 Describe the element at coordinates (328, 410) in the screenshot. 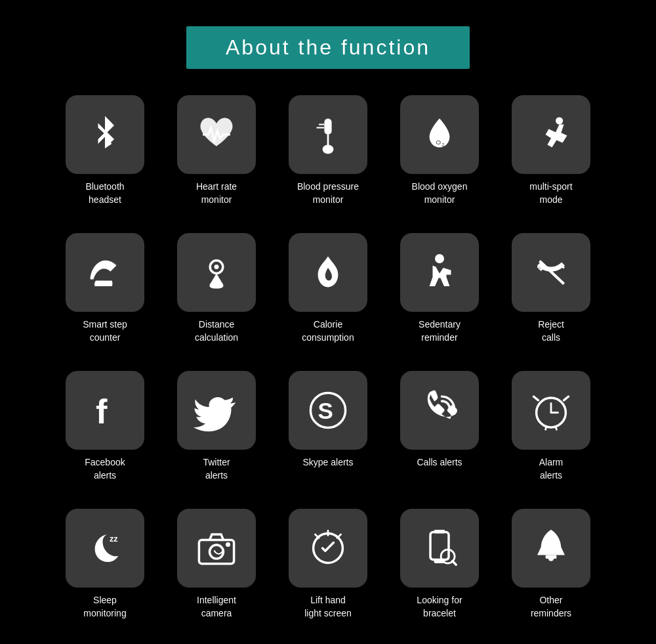

I see `icon-box-skype-alerts: S` at that location.